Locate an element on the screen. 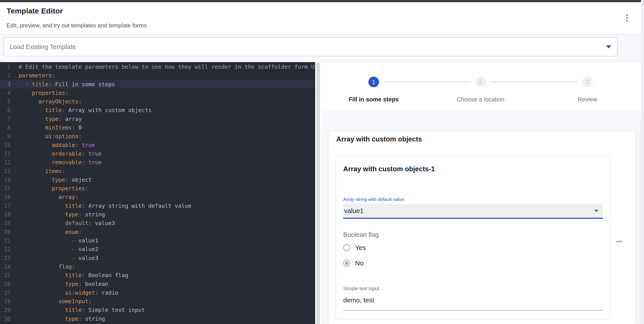 The width and height of the screenshot is (644, 324). code-line: 19 default: value3 is located at coordinates (158, 223).